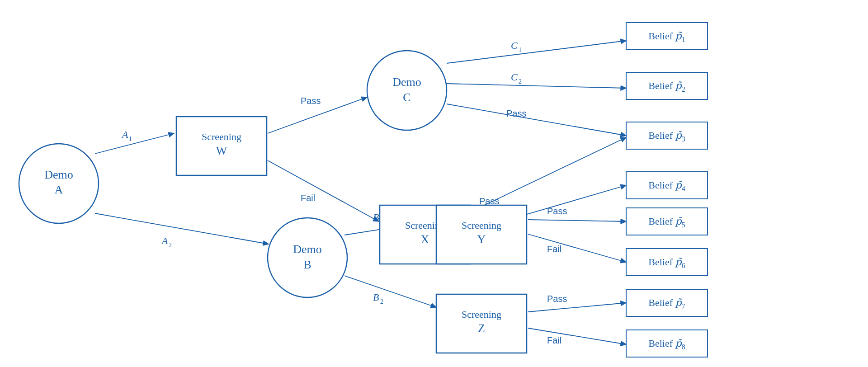 This screenshot has height=367, width=868. I want to click on node-demo-c-label1: Demo, so click(407, 82).